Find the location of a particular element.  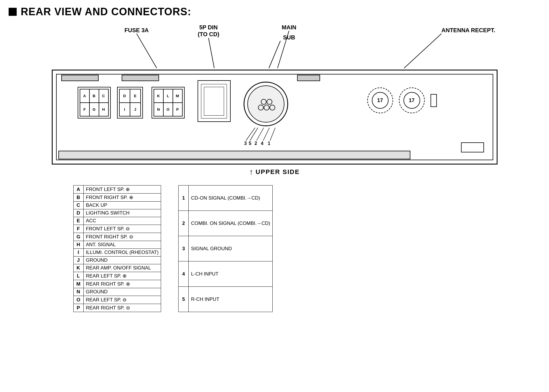

legend-key: O is located at coordinates (78, 300).